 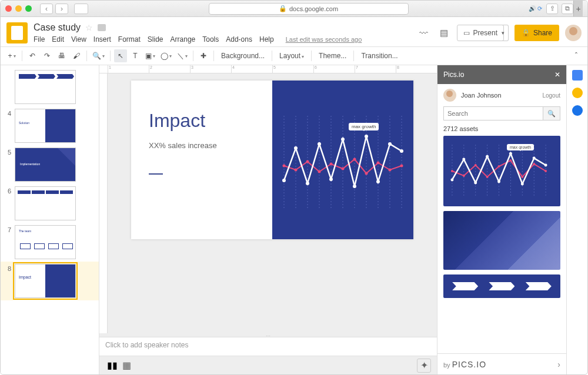 I want to click on titlebar: ‹ › 🔒 docs.google.com 🔊 ⟳ ⇪ ⧉ +, so click(x=294, y=9).